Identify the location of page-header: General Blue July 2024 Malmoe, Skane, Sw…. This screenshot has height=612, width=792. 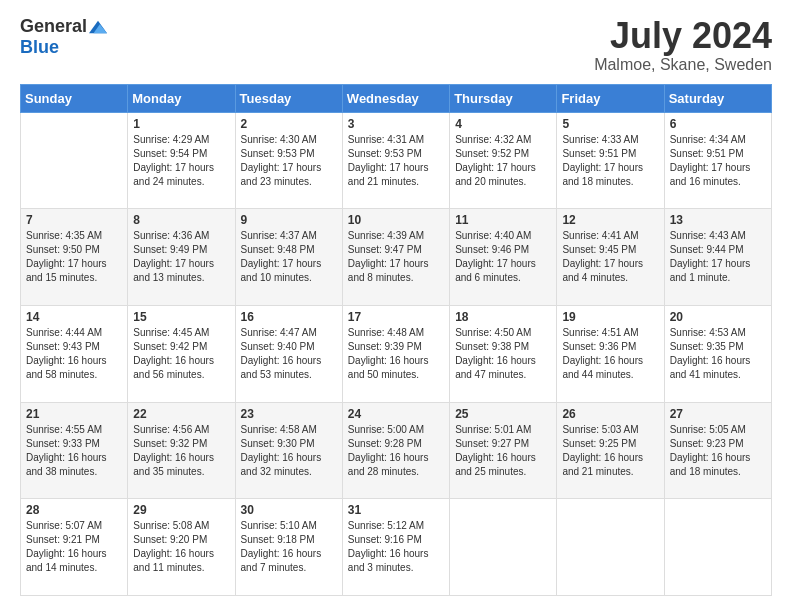
(396, 45).